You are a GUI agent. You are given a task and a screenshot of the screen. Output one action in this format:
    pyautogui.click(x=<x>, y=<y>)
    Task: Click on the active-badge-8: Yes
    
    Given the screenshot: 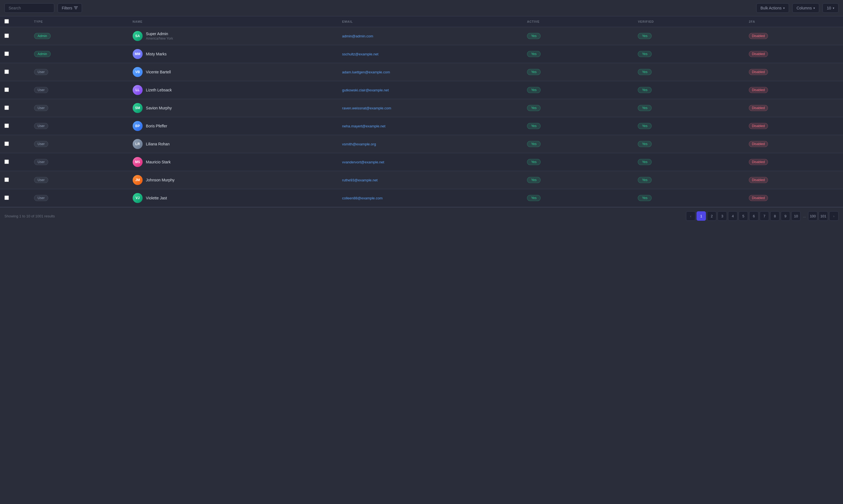 What is the action you would take?
    pyautogui.click(x=534, y=180)
    